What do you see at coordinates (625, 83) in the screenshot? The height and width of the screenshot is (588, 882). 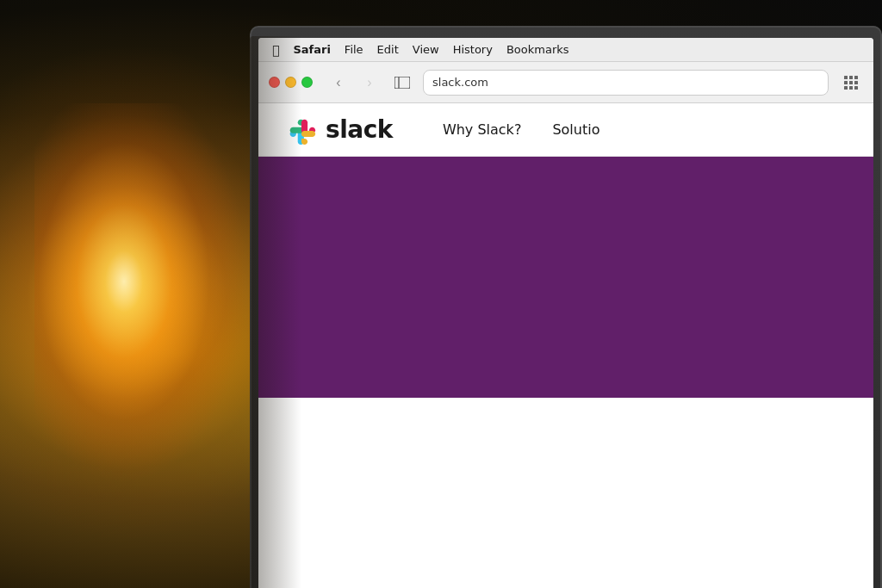 I see `address-bar: slack.com` at bounding box center [625, 83].